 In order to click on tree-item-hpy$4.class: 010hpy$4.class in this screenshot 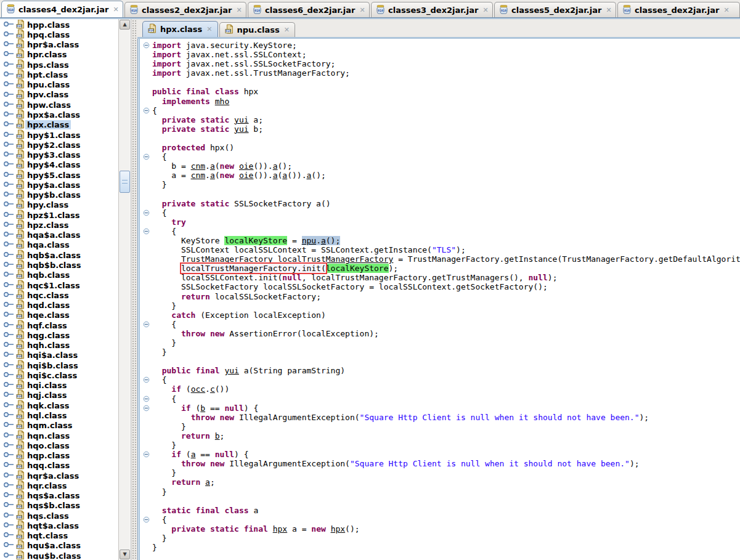, I will do `click(59, 165)`.